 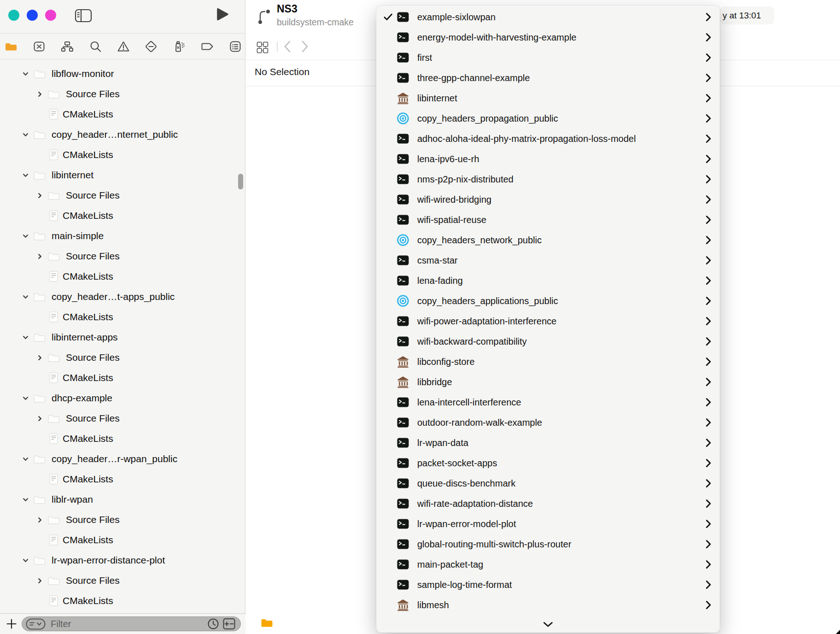 What do you see at coordinates (548, 341) in the screenshot?
I see `menu-item: wifi-backward-compatibility` at bounding box center [548, 341].